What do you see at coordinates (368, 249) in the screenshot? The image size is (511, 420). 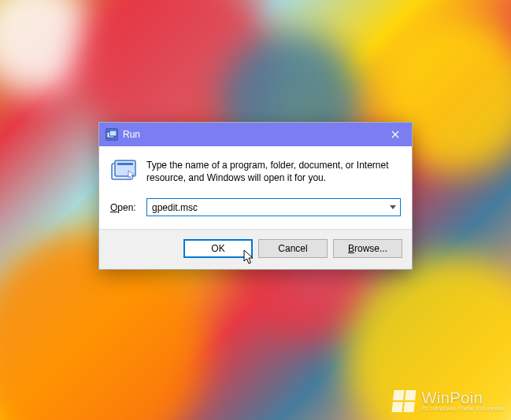 I see `browse-button: Browse...` at bounding box center [368, 249].